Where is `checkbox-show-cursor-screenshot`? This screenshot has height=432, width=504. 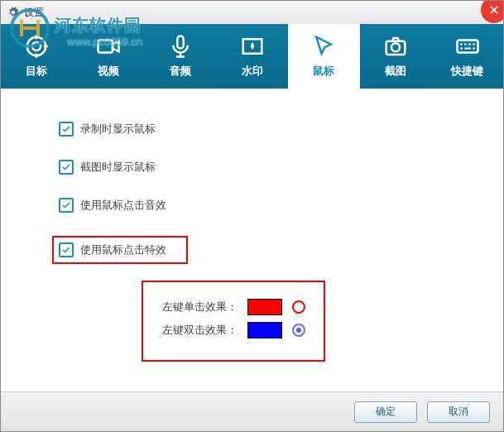 checkbox-show-cursor-screenshot is located at coordinates (66, 167).